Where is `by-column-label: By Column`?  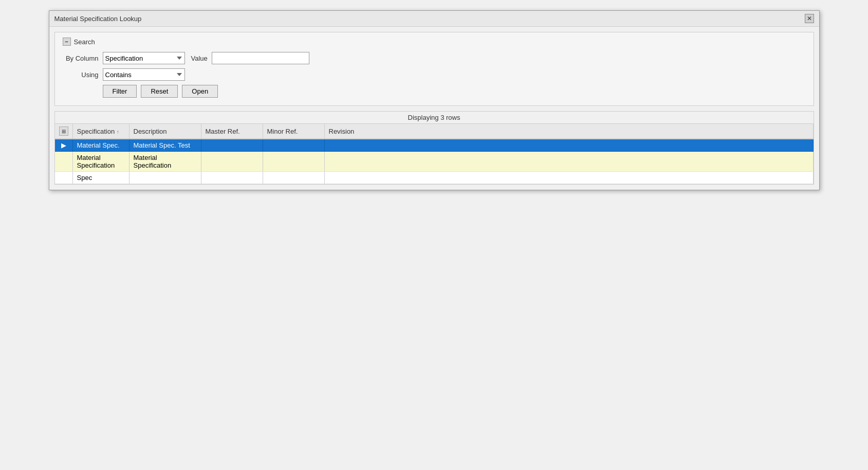
by-column-label: By Column is located at coordinates (81, 59).